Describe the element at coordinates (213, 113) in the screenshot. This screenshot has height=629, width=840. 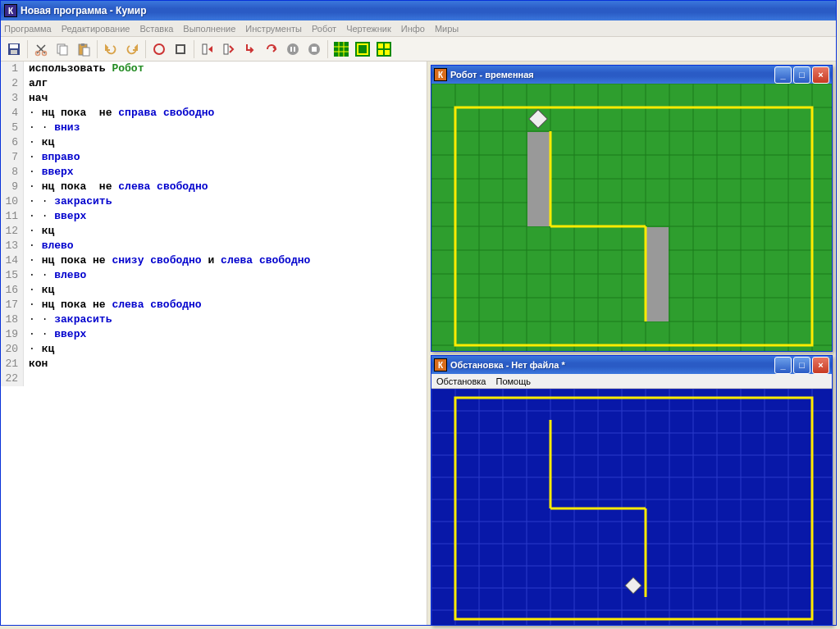
I see `code-line: 4· нц пока не справа свободно` at that location.